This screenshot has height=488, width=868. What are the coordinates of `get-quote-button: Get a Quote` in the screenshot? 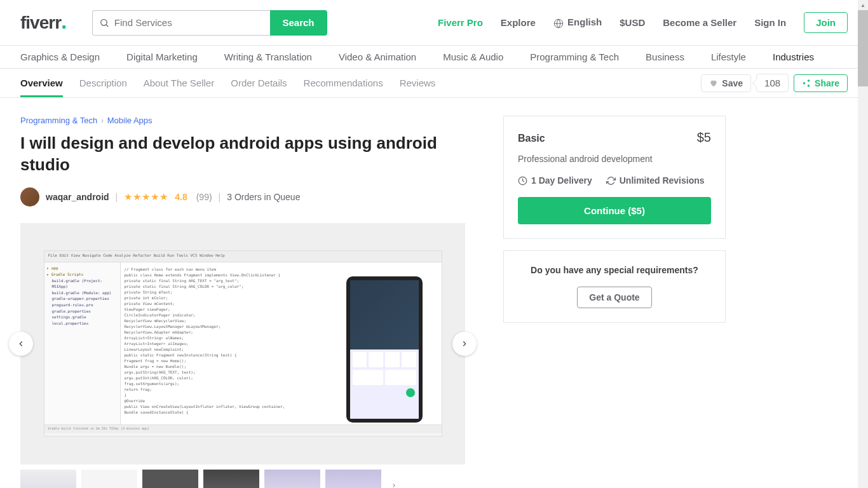 It's located at (614, 297).